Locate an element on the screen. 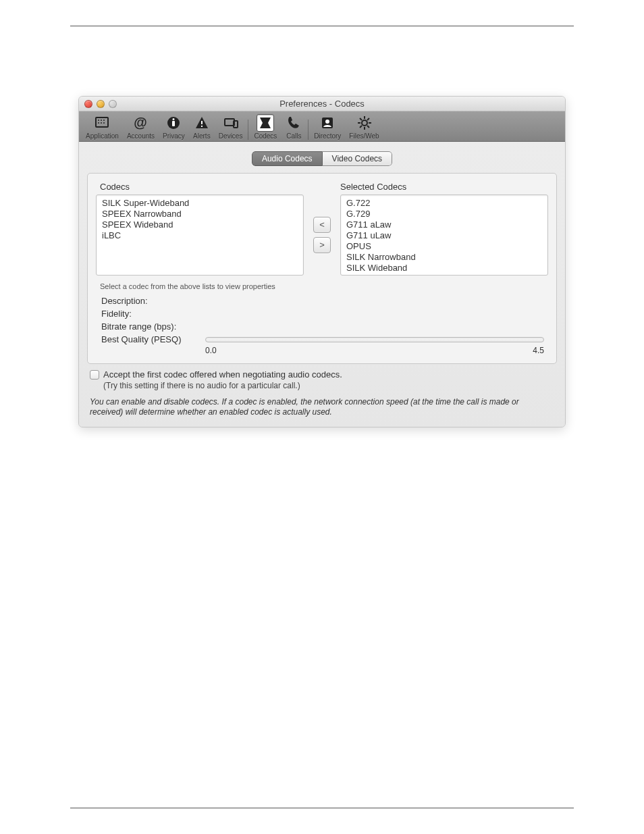 The width and height of the screenshot is (644, 834). bitrate-label: Bitrate range (bps): is located at coordinates (152, 327).